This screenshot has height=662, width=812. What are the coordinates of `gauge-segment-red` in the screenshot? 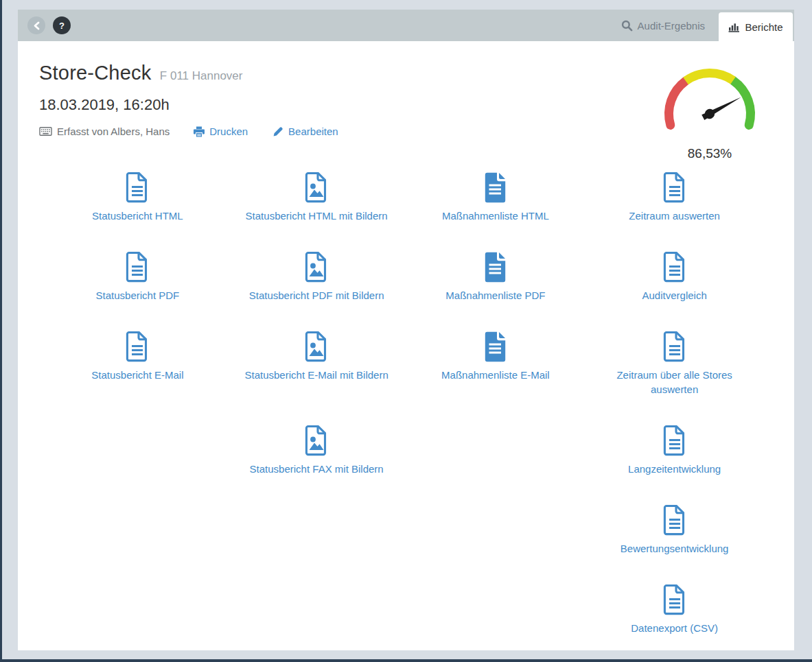 It's located at (677, 103).